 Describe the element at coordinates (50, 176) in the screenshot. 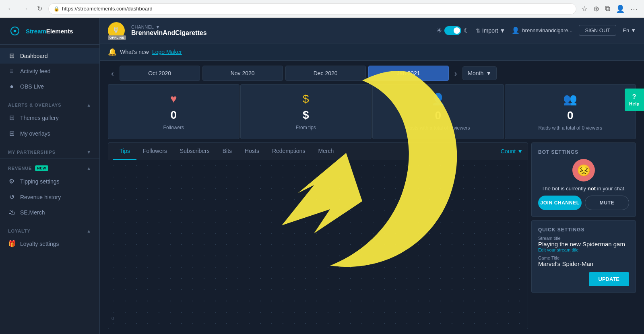

I see `sidebar: StreamElements ⊞ Dashboard ≡ Activity fe…` at that location.